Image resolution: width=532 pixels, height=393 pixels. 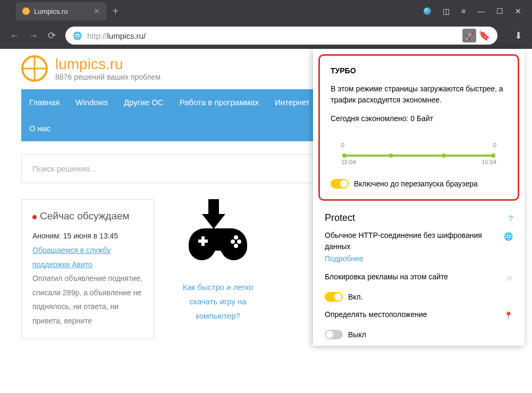 I want to click on turbo-title: ТУРБО, so click(x=419, y=71).